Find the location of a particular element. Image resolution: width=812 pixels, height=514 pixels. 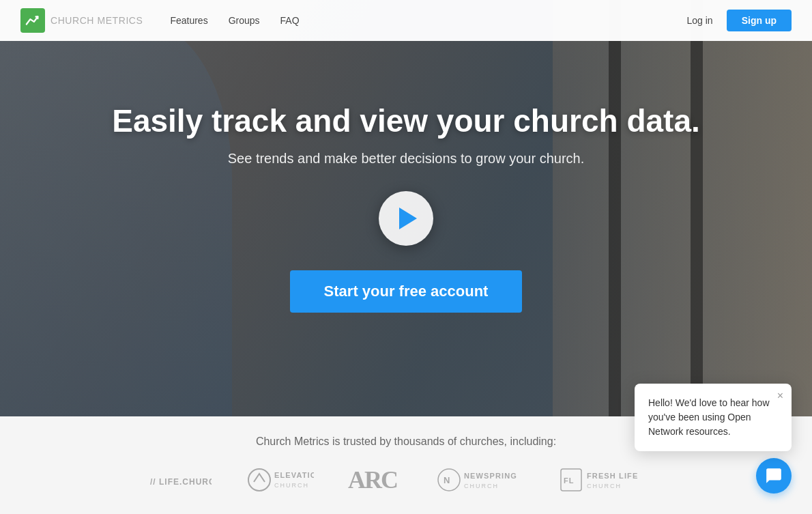

nav-right: Log in Sign up is located at coordinates (740, 20).